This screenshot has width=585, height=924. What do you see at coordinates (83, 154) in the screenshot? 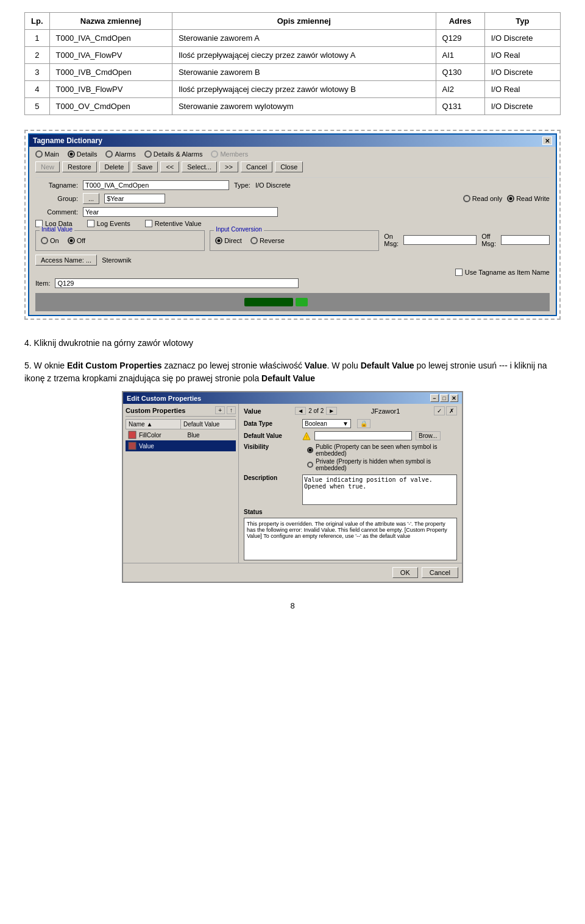
I see `tab-details: Details` at bounding box center [83, 154].